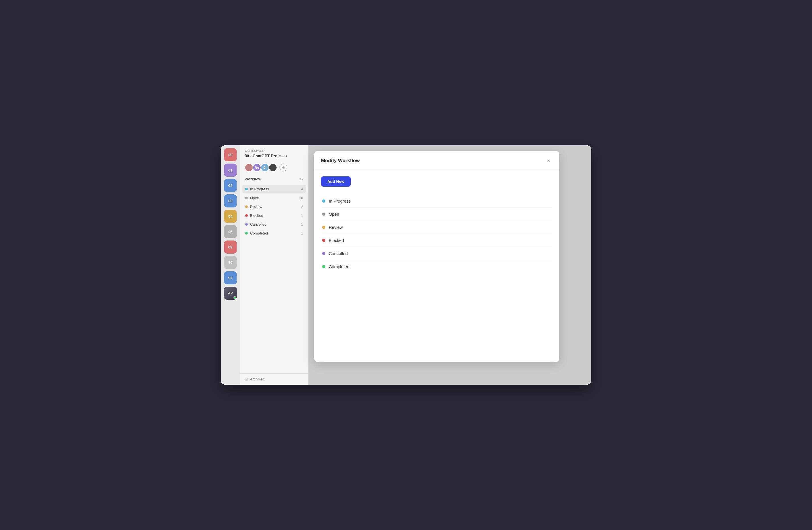 The image size is (812, 530). Describe the element at coordinates (230, 216) in the screenshot. I see `nav-icon-04: 04` at that location.